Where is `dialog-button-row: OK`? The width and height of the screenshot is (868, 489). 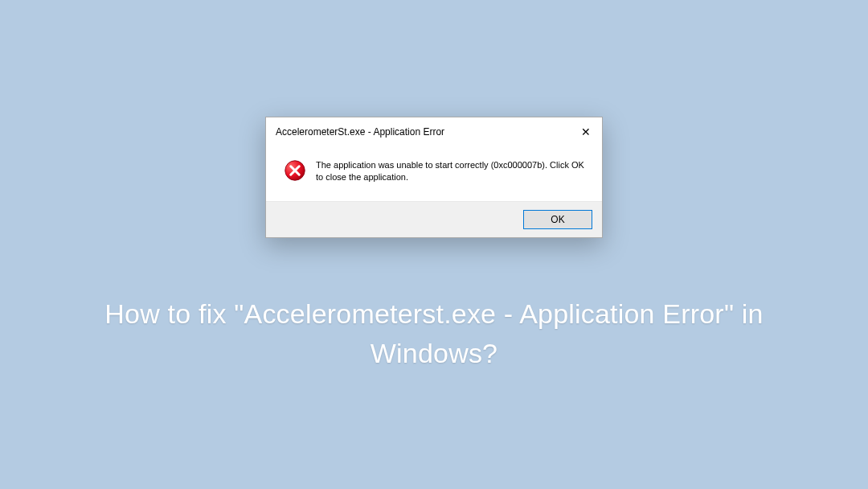 dialog-button-row: OK is located at coordinates (434, 219).